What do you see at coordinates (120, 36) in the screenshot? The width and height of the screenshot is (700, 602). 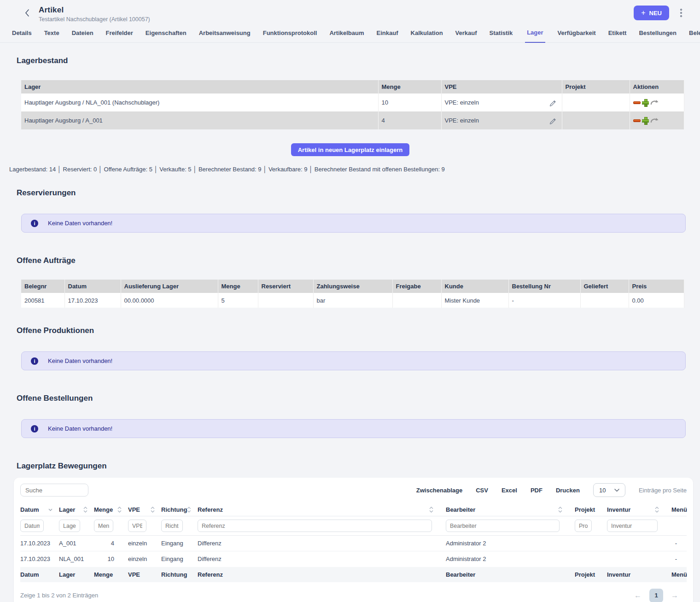 I see `tab-freifelder: Freifelder` at bounding box center [120, 36].